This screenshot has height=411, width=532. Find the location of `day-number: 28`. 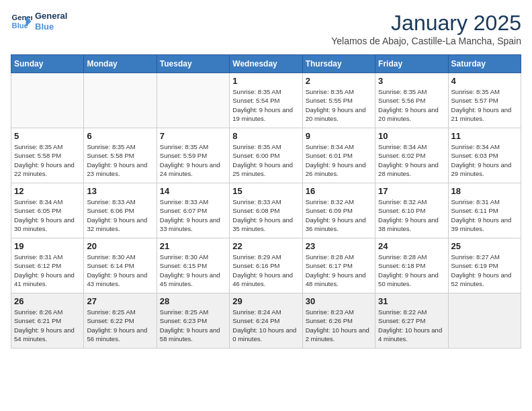

day-number: 28 is located at coordinates (193, 301).